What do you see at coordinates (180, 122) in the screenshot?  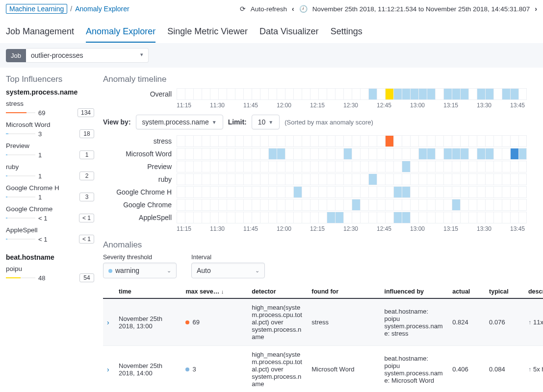 I see `viewby-select: system.process.name▼` at bounding box center [180, 122].